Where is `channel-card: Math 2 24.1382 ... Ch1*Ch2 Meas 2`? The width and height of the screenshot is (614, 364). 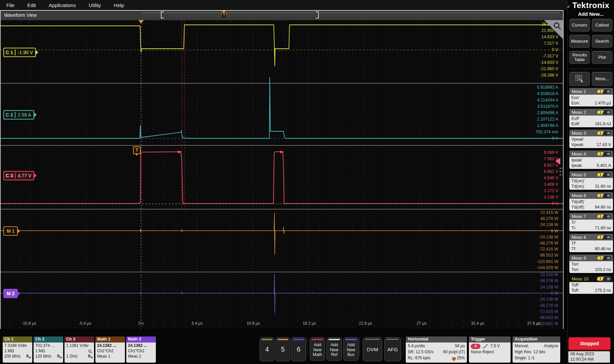 channel-card: Math 2 24.1382 ... Ch1*Ch2 Meas 2 is located at coordinates (141, 350).